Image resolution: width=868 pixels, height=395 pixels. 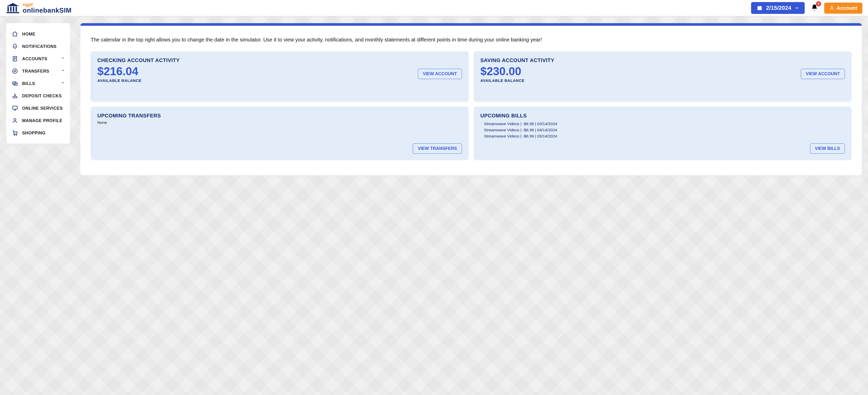 I want to click on transfers-tile: UPCOMING TRANSFERS None VIEW TRANSFERS, so click(x=280, y=133).